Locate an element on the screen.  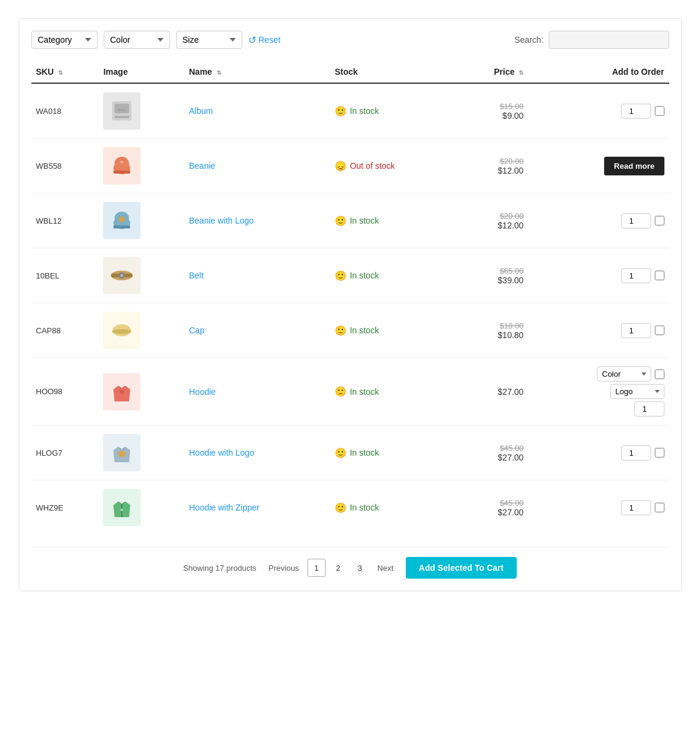
table-row: HLOG7Hoodie with Logo🙂In stock$45.00$27.… is located at coordinates (350, 453).